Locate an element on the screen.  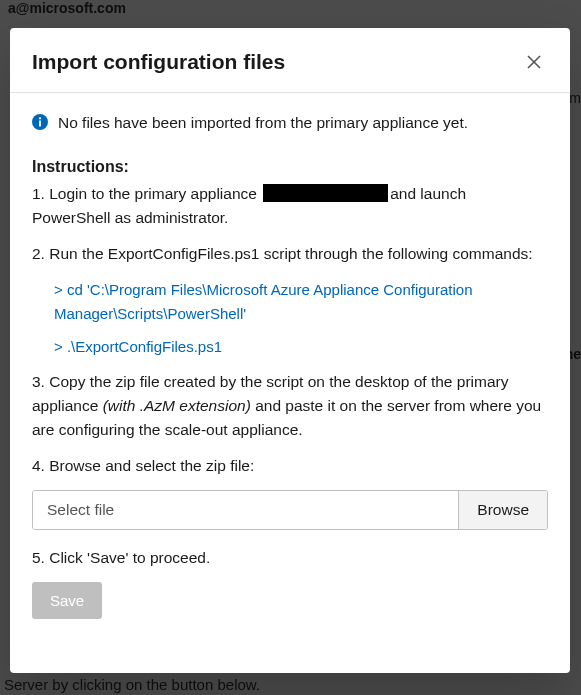
command-cd: > cd 'C:\Program Files\Microsoft Azure A… is located at coordinates (301, 302).